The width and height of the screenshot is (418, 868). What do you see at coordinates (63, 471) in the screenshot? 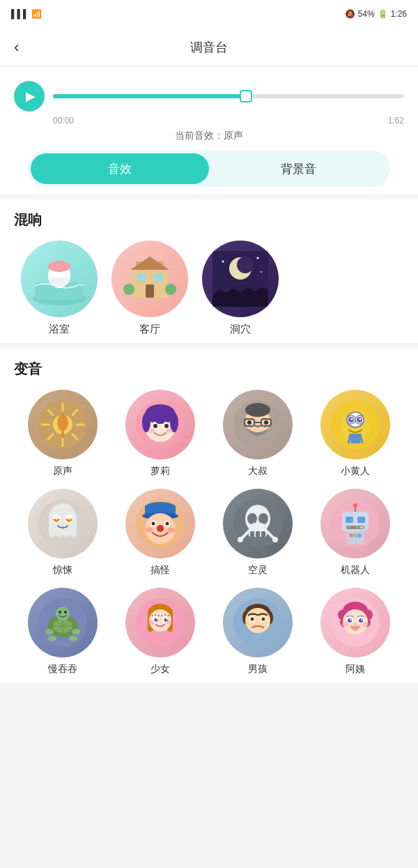
I see `voice-label-original: 原声` at bounding box center [63, 471].